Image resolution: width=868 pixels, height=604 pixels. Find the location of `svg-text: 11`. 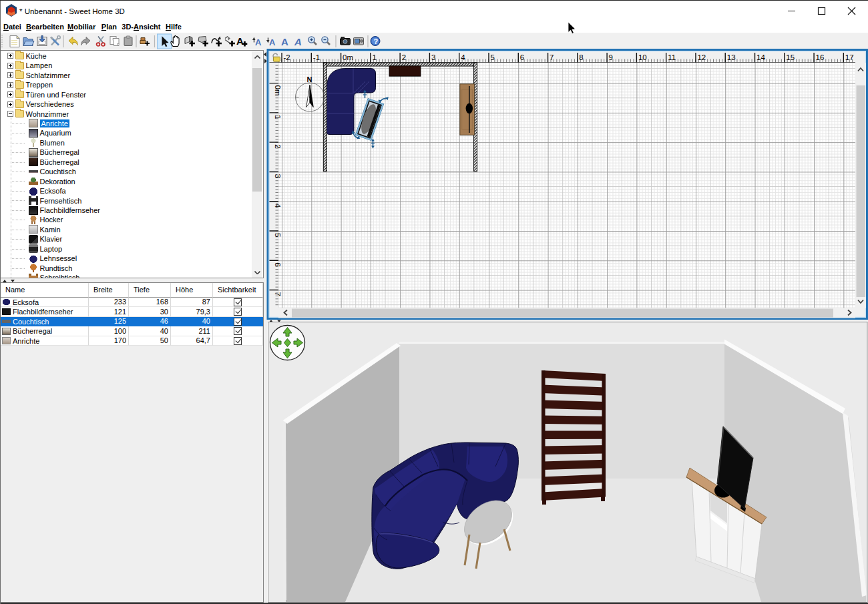

svg-text: 11 is located at coordinates (672, 57).